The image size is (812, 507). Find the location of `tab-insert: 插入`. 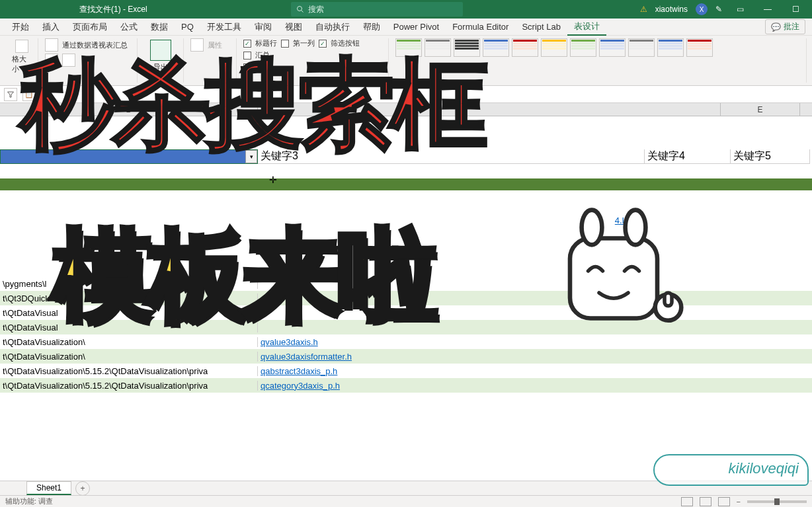

tab-insert: 插入 is located at coordinates (51, 27).